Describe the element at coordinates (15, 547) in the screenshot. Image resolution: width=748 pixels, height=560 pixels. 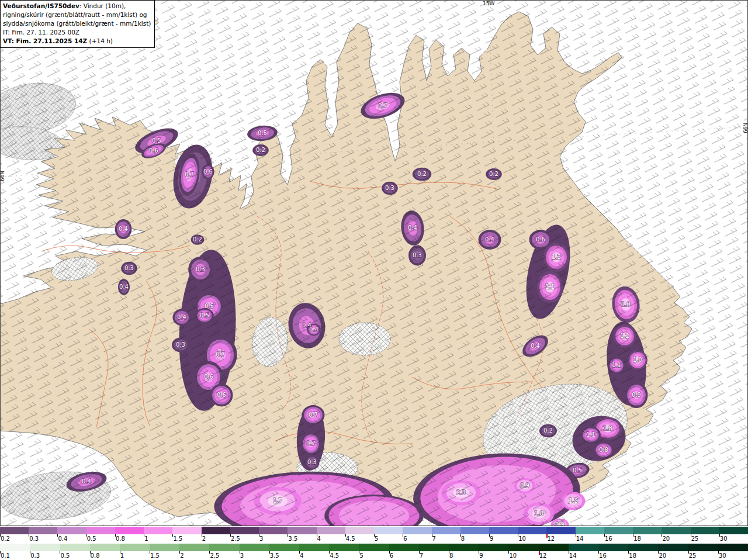
I see `colorbar-segment: 0.1` at that location.